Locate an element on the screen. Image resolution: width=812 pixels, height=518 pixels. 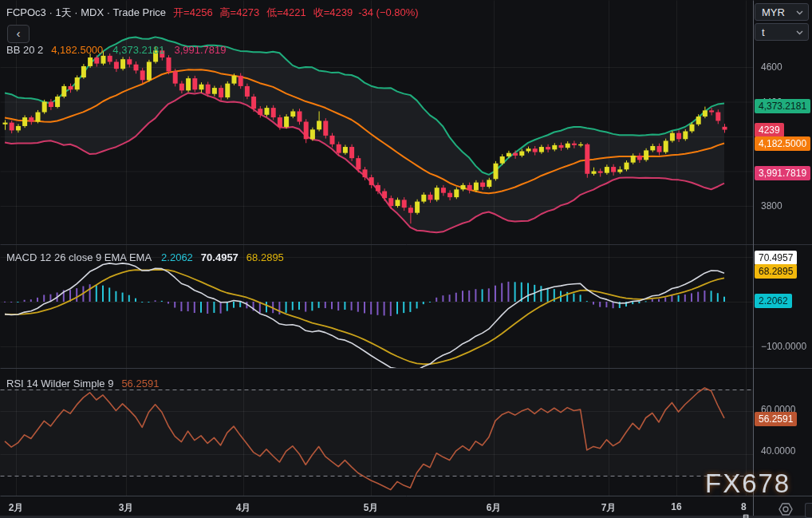
rsi-legend: RSI 14 Wilder Simple 956.2591 is located at coordinates (83, 383).